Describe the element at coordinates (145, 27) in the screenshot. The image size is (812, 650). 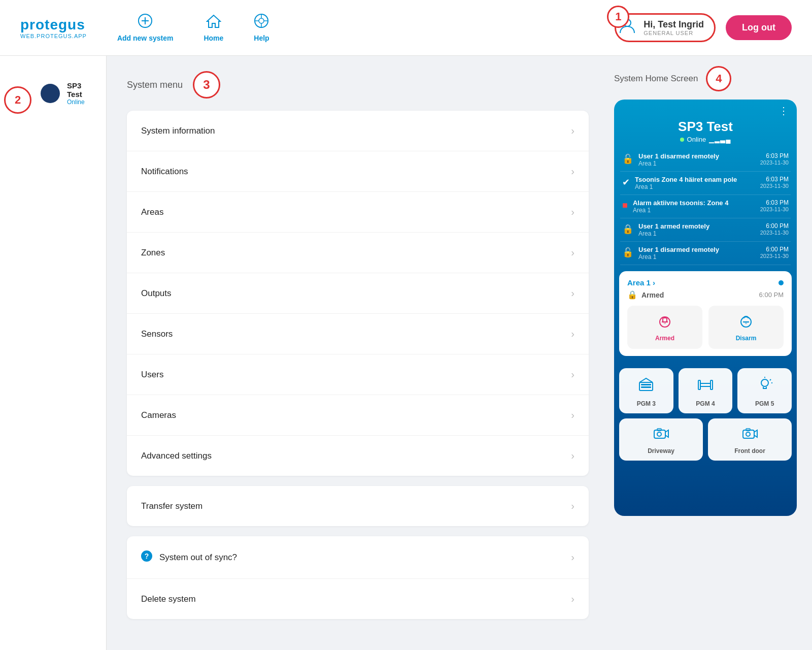
I see `nav-add-new-system: Add new system` at that location.